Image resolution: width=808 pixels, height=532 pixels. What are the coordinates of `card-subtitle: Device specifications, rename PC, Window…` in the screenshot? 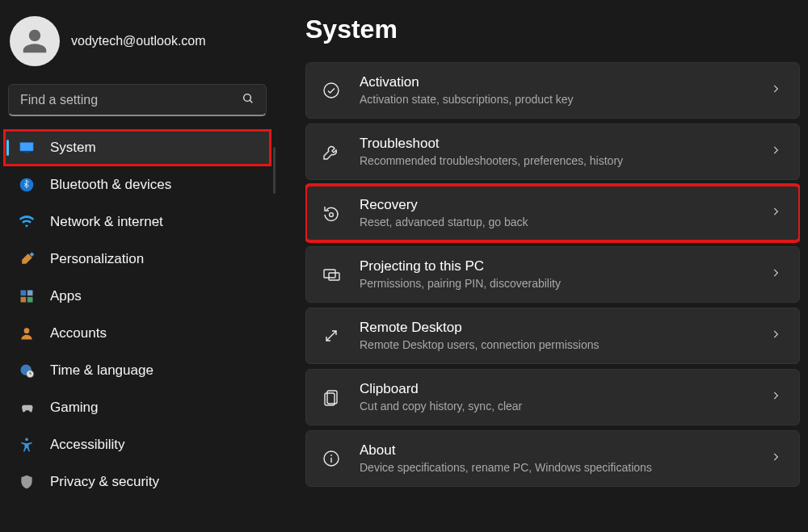 It's located at (556, 468).